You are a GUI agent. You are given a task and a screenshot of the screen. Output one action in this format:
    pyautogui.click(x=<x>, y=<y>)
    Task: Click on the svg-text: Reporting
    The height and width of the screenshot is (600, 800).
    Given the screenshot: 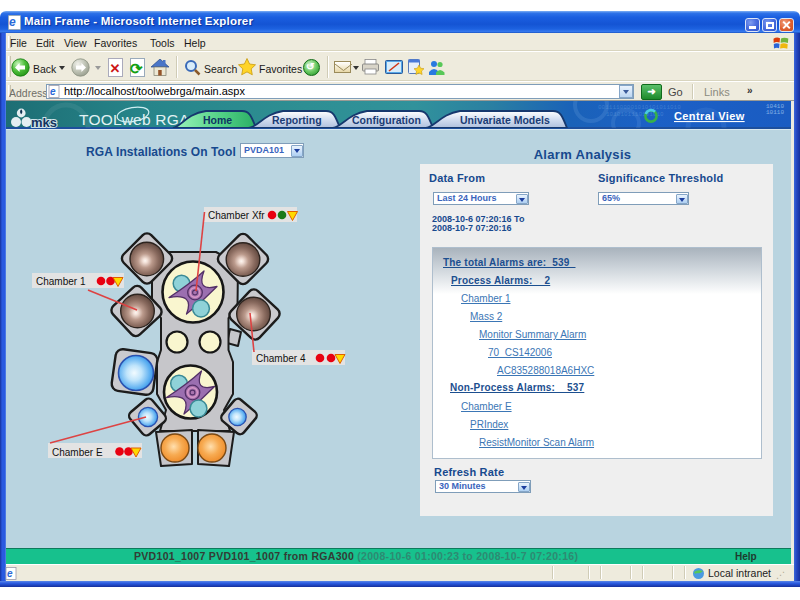 What is the action you would take?
    pyautogui.click(x=297, y=120)
    